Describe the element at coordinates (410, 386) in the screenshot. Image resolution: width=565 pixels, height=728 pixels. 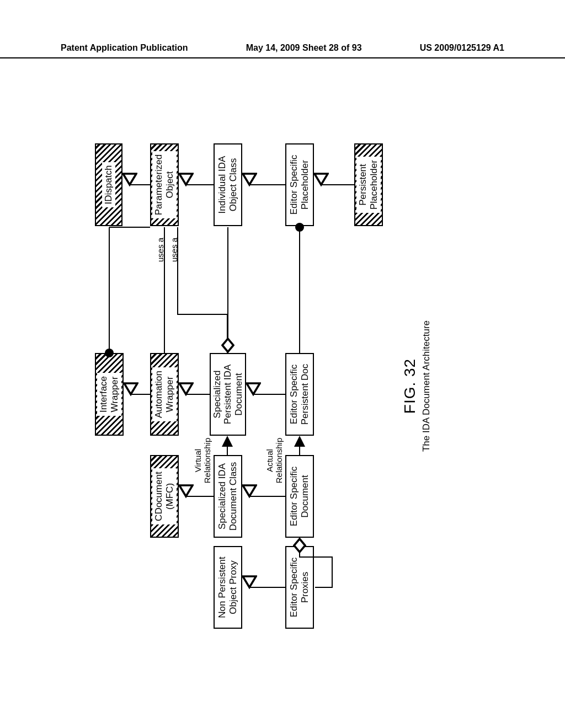
I see `figure-number: FIG. 32` at that location.